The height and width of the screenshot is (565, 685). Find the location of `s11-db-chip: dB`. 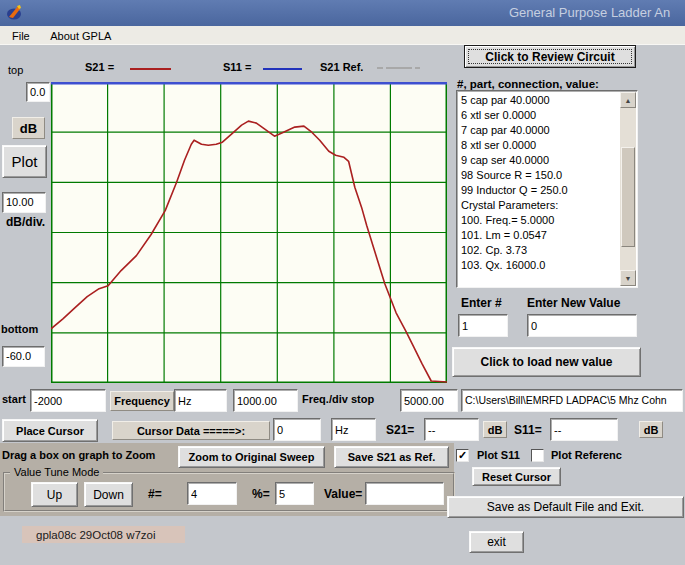

s11-db-chip: dB is located at coordinates (651, 430).